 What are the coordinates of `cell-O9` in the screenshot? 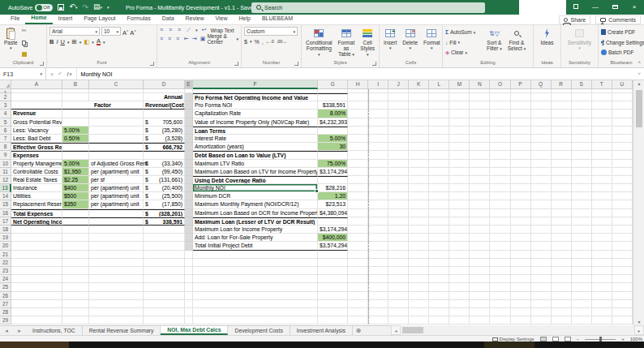 It's located at (500, 155).